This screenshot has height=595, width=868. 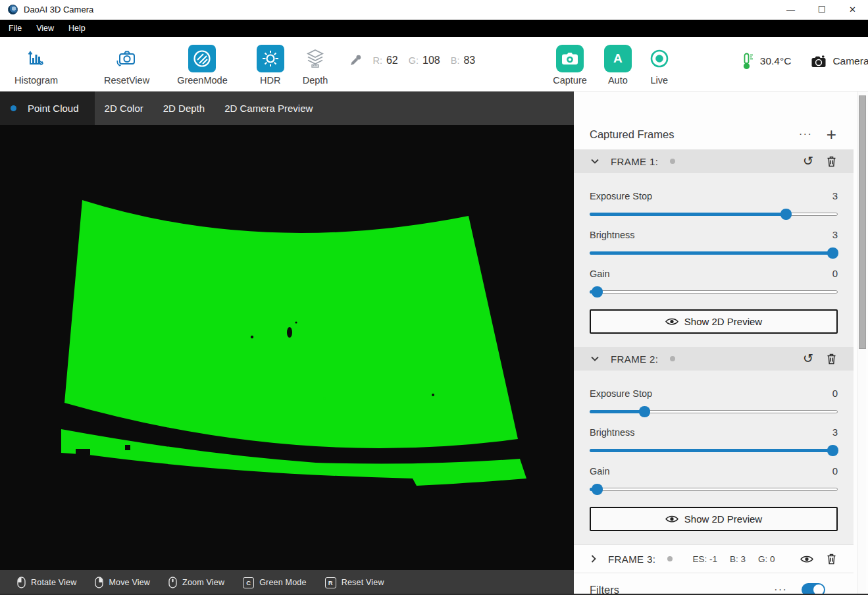 I want to click on frame3-gain-summary: G: 0, so click(x=767, y=559).